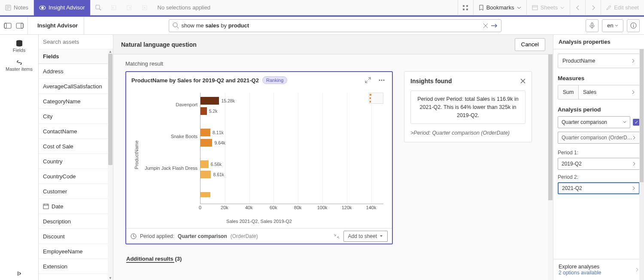  What do you see at coordinates (19, 43) in the screenshot?
I see `database-icon` at bounding box center [19, 43].